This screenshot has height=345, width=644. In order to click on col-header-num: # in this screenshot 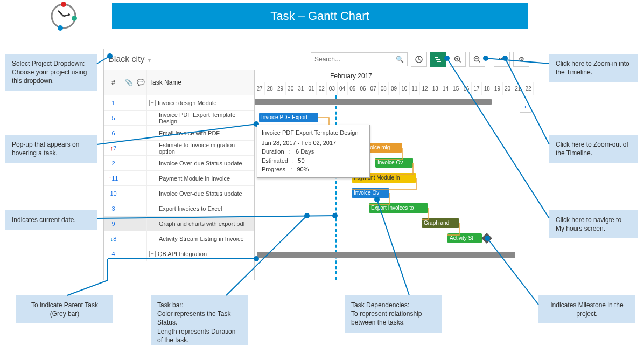, I will do `click(114, 82)`.